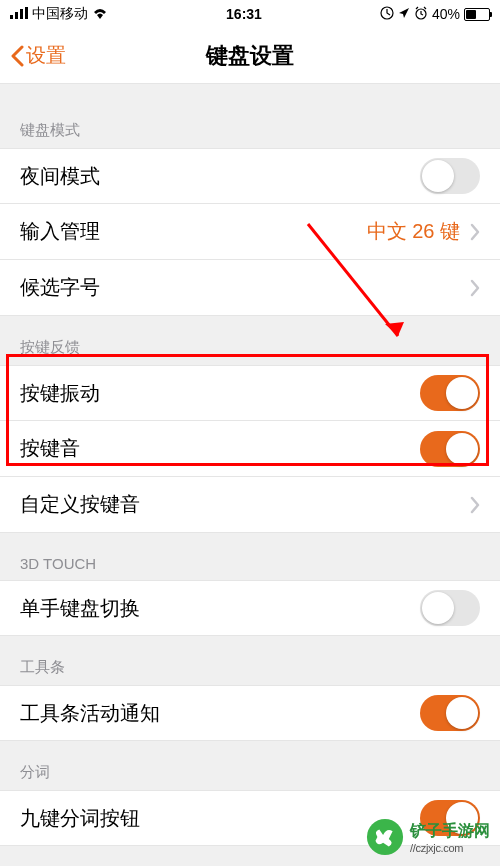 The image size is (500, 866). What do you see at coordinates (244, 14) in the screenshot?
I see `status-time: 16:31` at bounding box center [244, 14].